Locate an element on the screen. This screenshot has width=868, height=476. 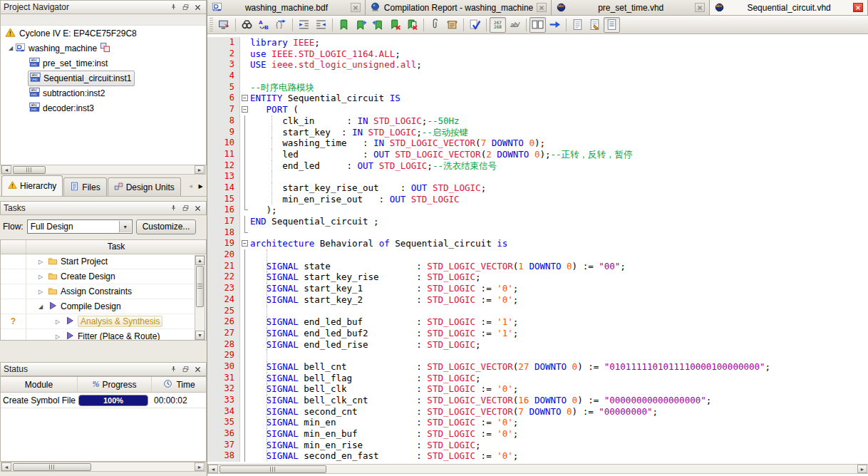
task-row: ▷Start Project is located at coordinates (103, 262).